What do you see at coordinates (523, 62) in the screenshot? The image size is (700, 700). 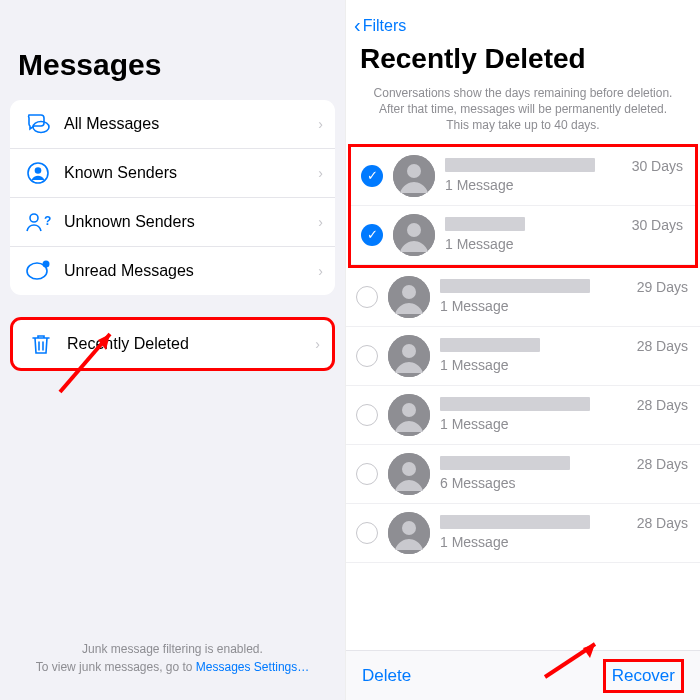 I see `page-title: Recently Deleted` at bounding box center [523, 62].